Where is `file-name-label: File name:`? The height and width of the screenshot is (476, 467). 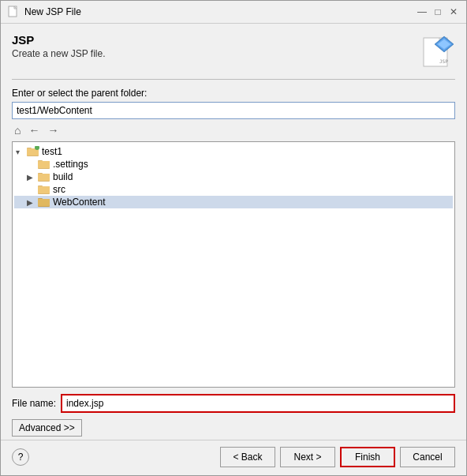 file-name-label: File name: is located at coordinates (34, 403).